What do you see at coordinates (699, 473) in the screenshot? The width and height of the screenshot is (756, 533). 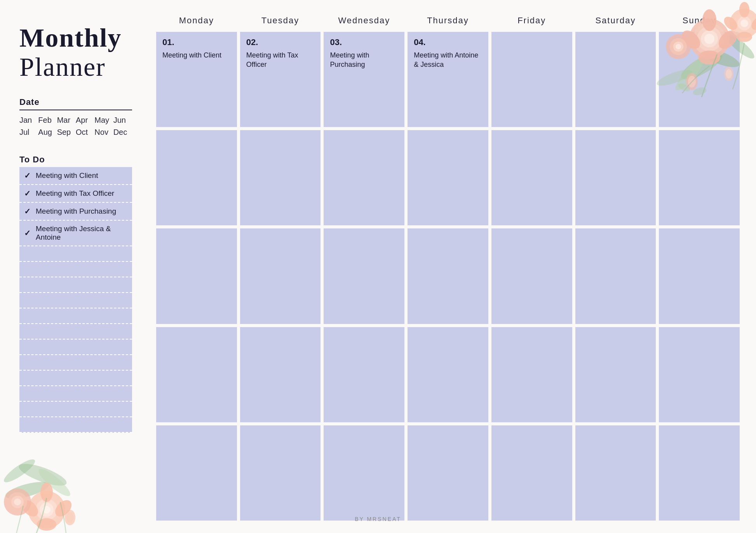 I see `cal-cell-r4-c6` at bounding box center [699, 473].